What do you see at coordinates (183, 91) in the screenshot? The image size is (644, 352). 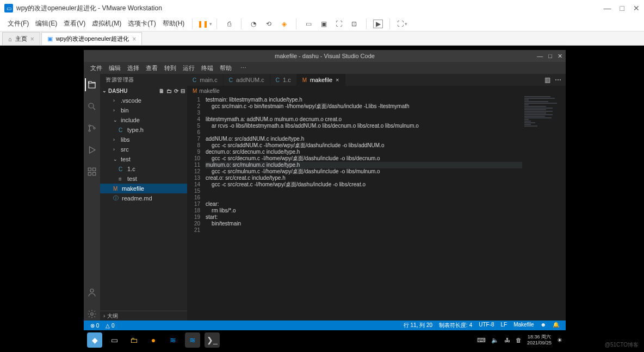 I see `collapse-icon: ⊟` at bounding box center [183, 91].